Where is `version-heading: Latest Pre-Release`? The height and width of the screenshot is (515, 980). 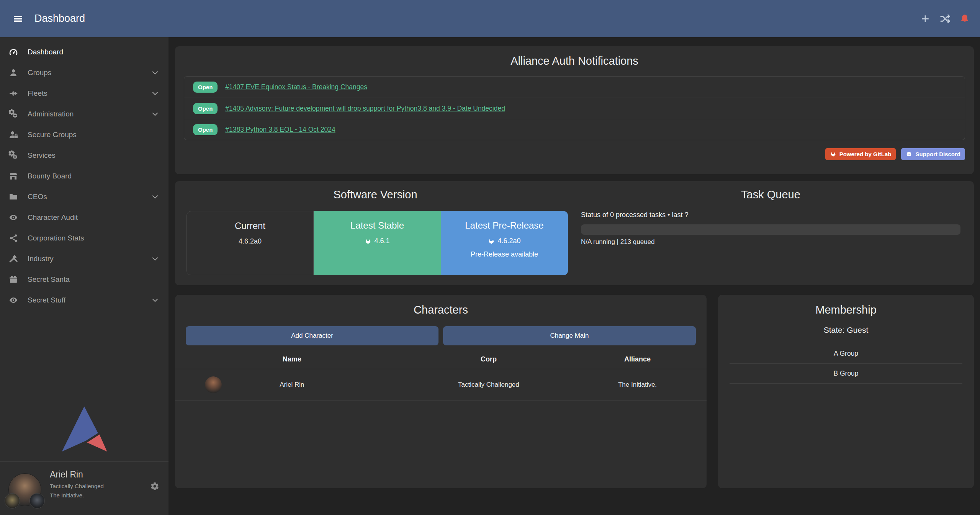
version-heading: Latest Pre-Release is located at coordinates (504, 226).